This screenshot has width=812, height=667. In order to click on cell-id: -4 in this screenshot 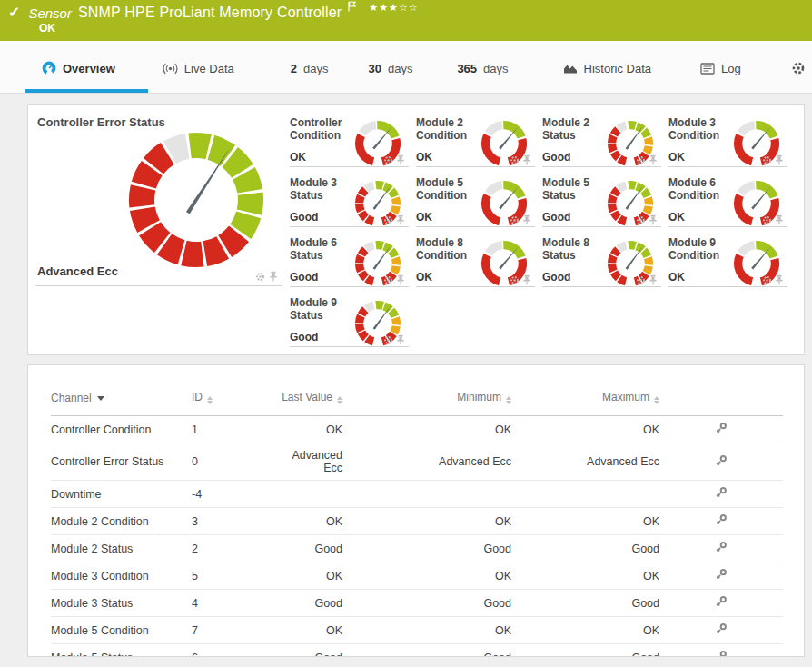, I will do `click(234, 494)`.